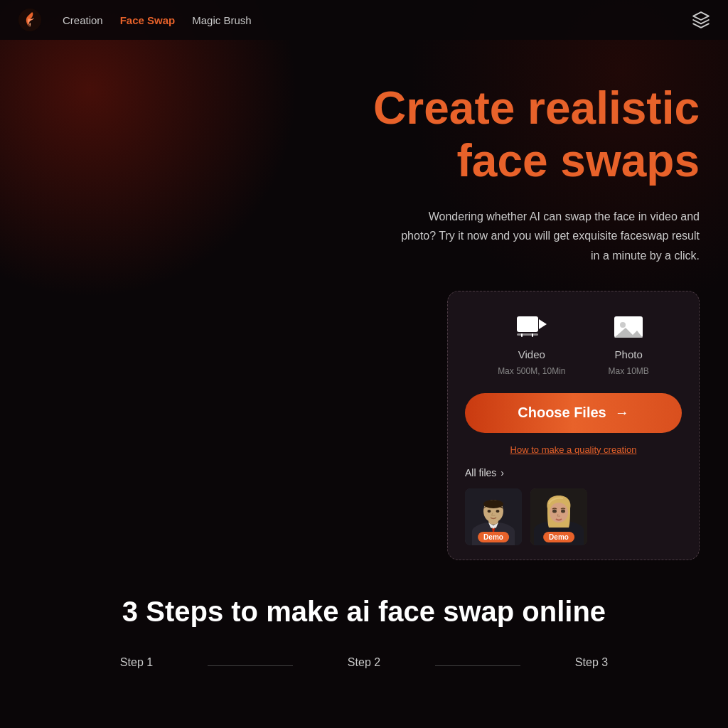 This screenshot has width=728, height=728. I want to click on demo-thumbnails: Demo, so click(573, 517).